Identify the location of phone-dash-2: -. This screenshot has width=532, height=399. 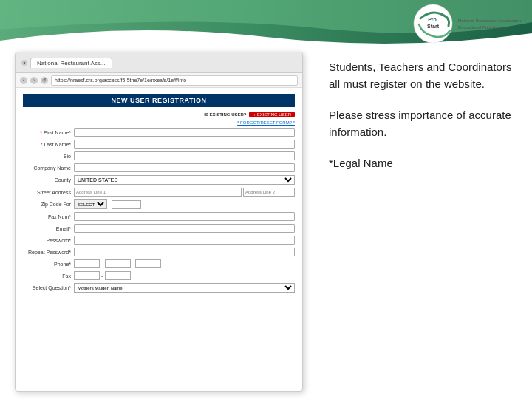
(133, 265).